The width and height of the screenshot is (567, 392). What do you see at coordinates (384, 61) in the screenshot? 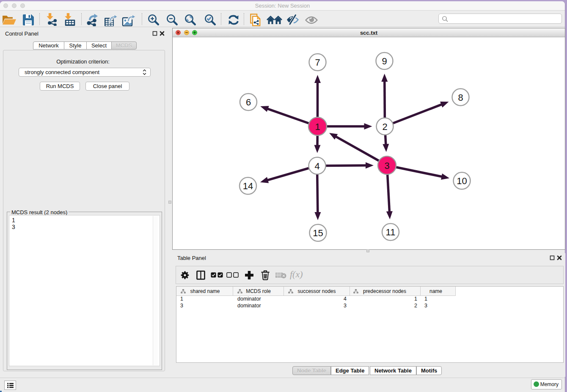
I see `svg-text: 9` at bounding box center [384, 61].